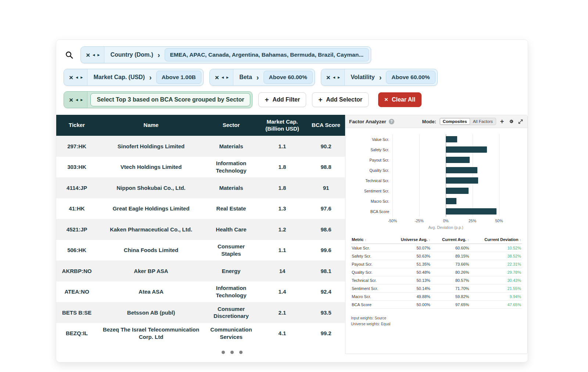 The height and width of the screenshot is (372, 588). What do you see at coordinates (437, 272) in the screenshot?
I see `metrics-row: Quality Scr.50.48%80.26%29.78%` at bounding box center [437, 272].